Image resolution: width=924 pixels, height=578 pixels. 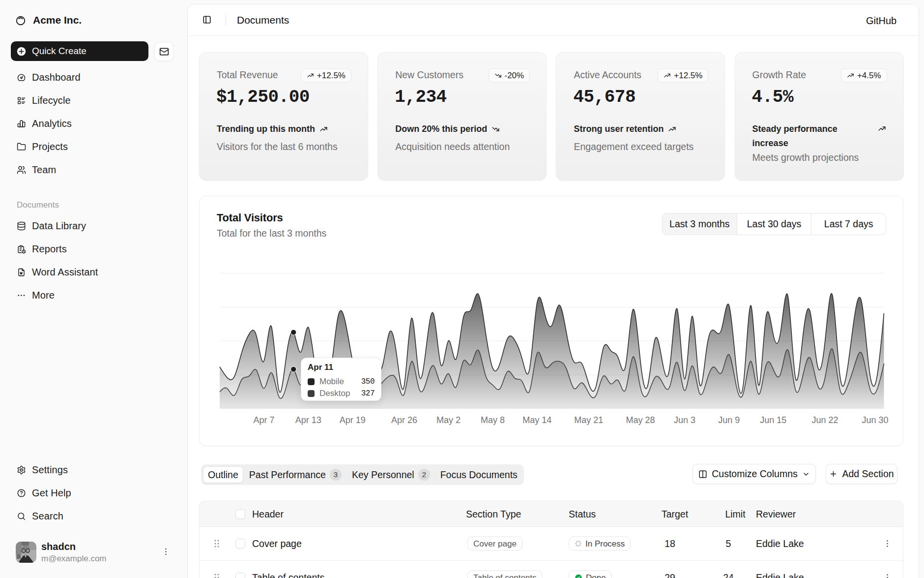 What do you see at coordinates (589, 420) in the screenshot?
I see `svg-text: May 21` at bounding box center [589, 420].